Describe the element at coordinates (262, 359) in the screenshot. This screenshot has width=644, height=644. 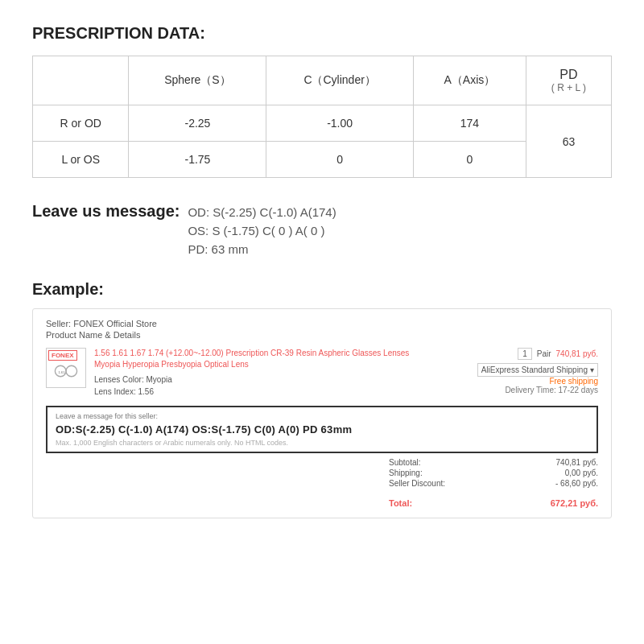
I see `product-title: 1.56 1.61 1.67 1.74 (+12.00~-12.00) Pres…` at that location.